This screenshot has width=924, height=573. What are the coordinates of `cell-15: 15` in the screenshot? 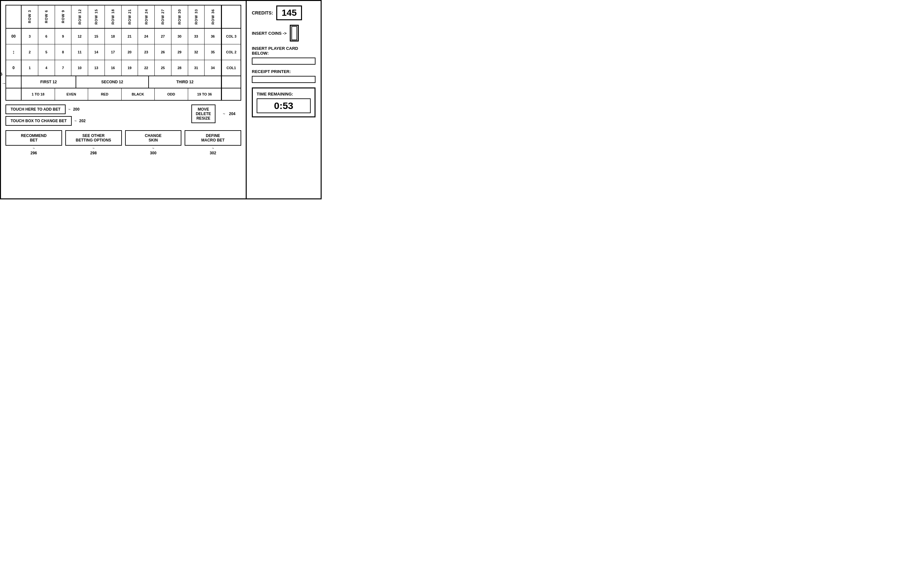 It's located at (97, 36).